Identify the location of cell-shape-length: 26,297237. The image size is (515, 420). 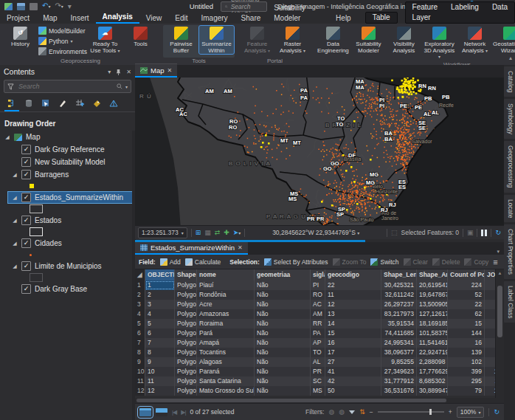
(399, 304).